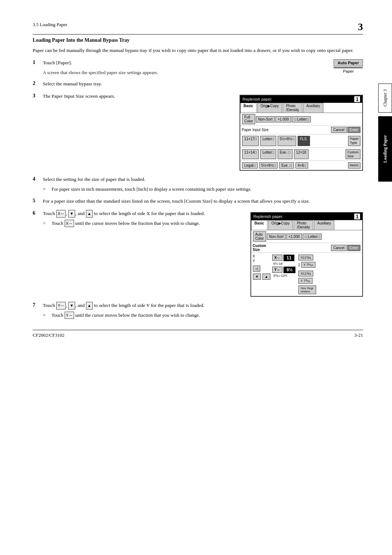  Describe the element at coordinates (270, 108) in the screenshot. I see `tab-orig-copy: Orig▶Copy` at that location.